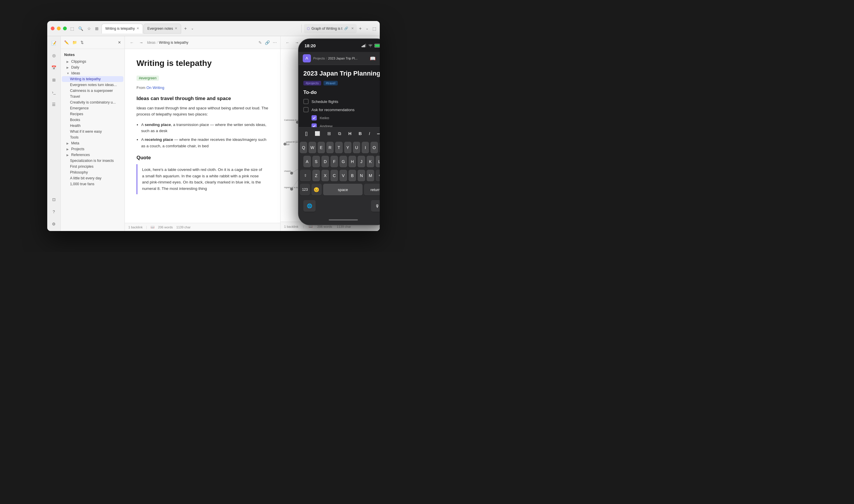 The image size is (854, 504). What do you see at coordinates (92, 67) in the screenshot?
I see `sidebar-item-daily: ▶ Daily` at bounding box center [92, 67].